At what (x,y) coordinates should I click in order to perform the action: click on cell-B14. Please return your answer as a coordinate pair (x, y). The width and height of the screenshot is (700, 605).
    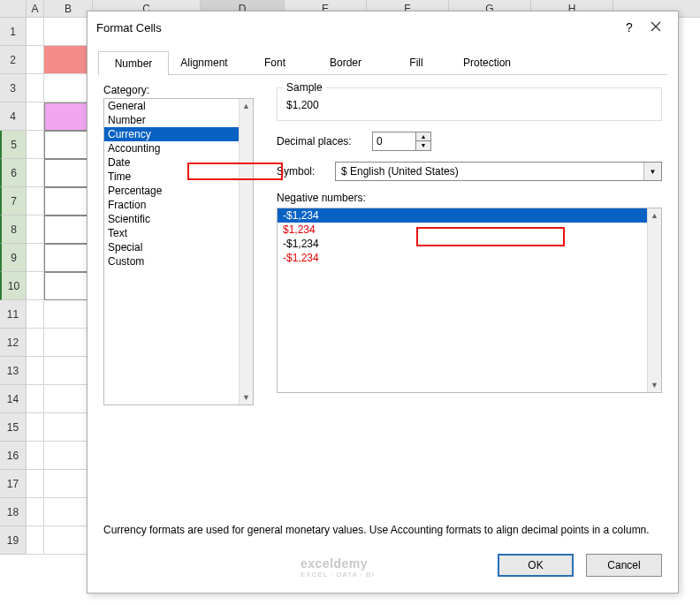
    Looking at the image, I should click on (69, 399).